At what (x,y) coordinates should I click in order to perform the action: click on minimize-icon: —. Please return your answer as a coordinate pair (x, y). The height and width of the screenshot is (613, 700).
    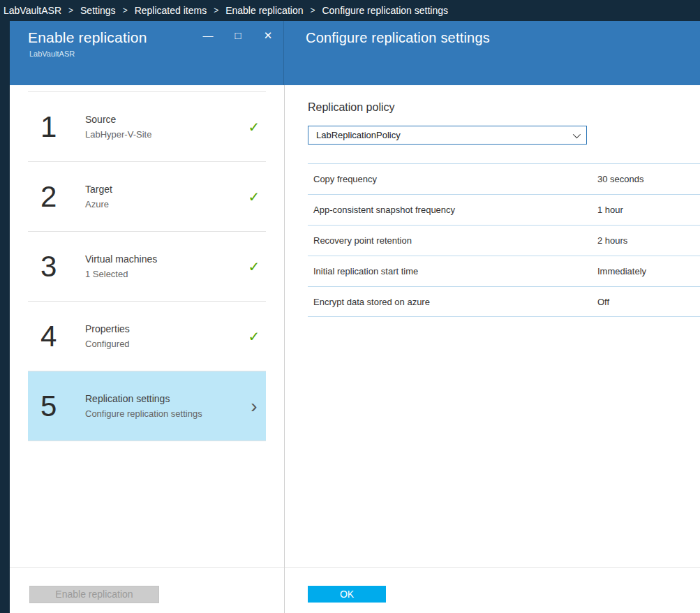
    Looking at the image, I should click on (208, 36).